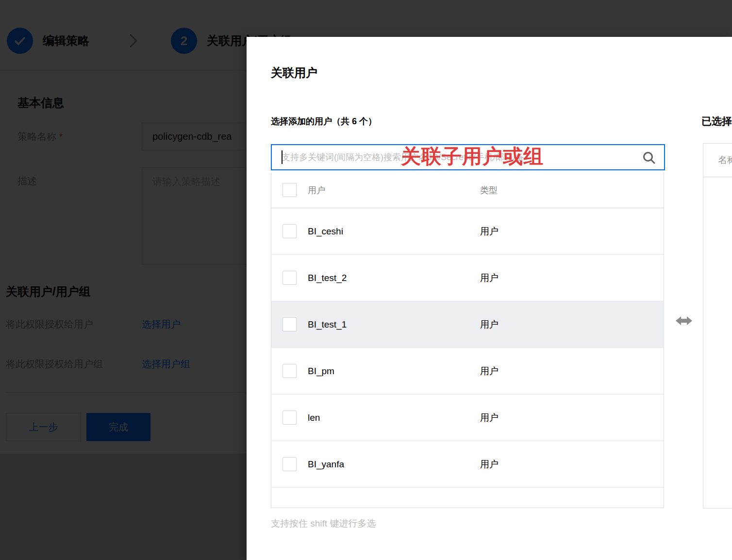  Describe the element at coordinates (323, 524) in the screenshot. I see `multi-select-hint: 支持按住 shift 键进行多选` at that location.